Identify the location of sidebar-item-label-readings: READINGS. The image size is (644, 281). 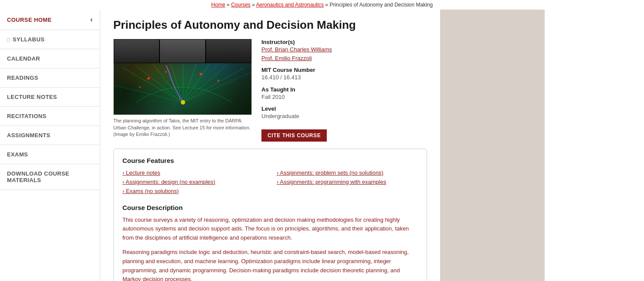
(23, 78).